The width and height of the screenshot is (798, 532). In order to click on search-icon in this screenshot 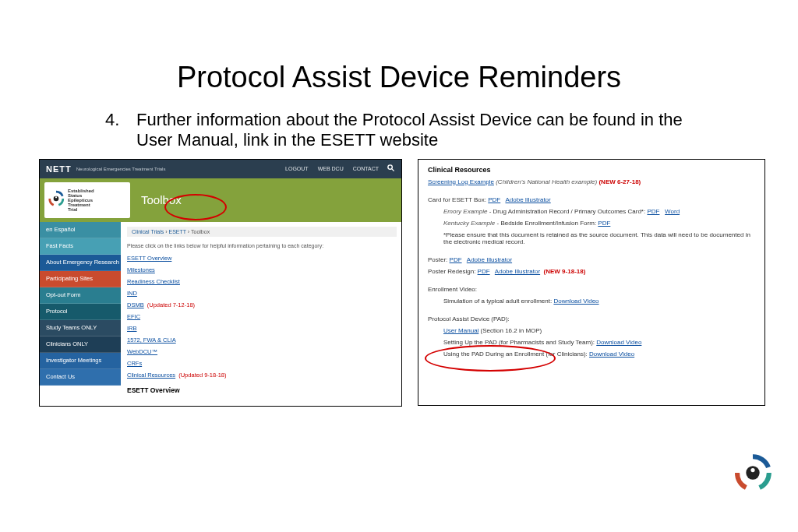, I will do `click(391, 168)`.